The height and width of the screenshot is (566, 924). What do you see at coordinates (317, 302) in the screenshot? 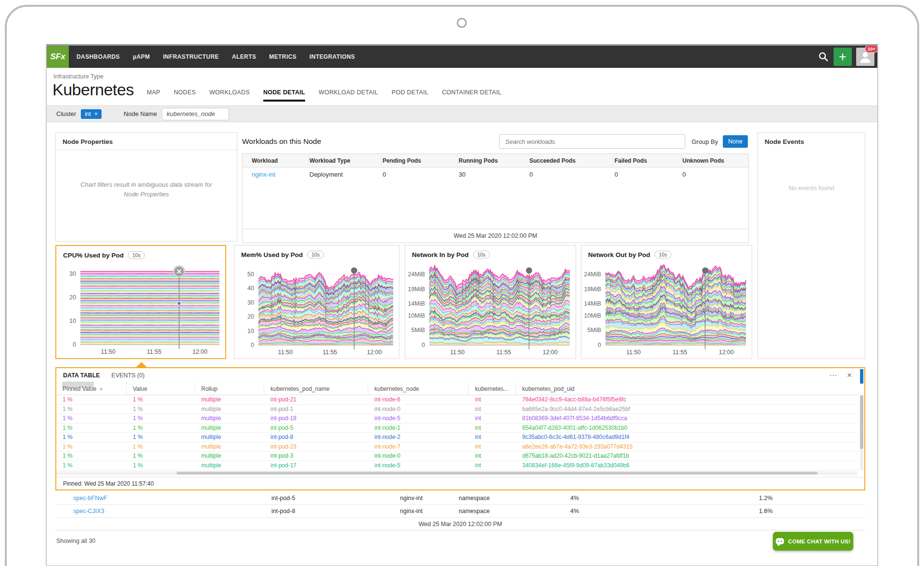
I see `chart-card-mem: Mem% Used by Pod10s 0102030405011:5011:5…` at bounding box center [317, 302].